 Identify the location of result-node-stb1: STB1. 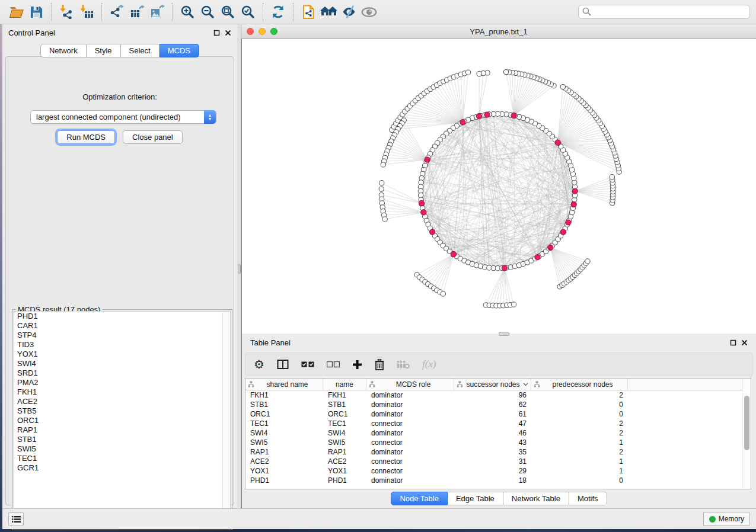
(122, 440).